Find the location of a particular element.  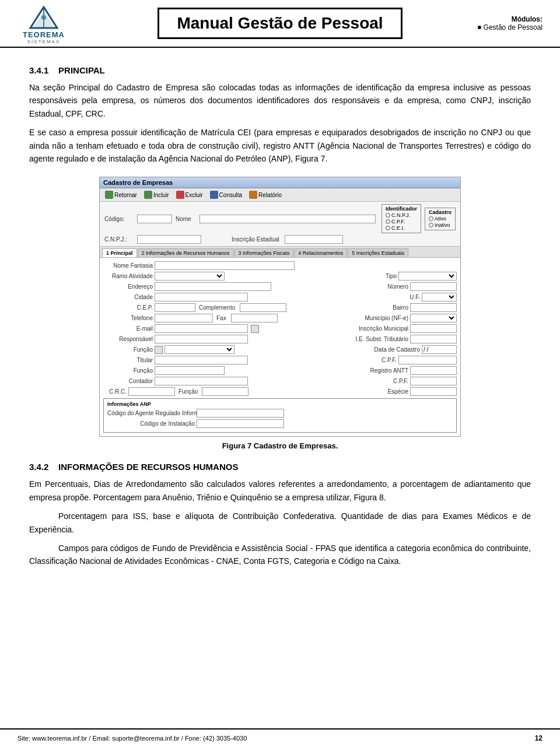

footer-text: Site: www.teorema.inf.br / Email: suport… is located at coordinates (276, 738).